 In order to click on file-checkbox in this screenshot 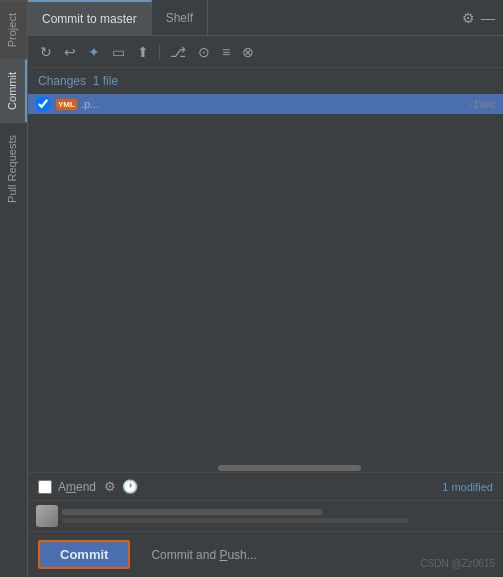, I will do `click(43, 104)`.